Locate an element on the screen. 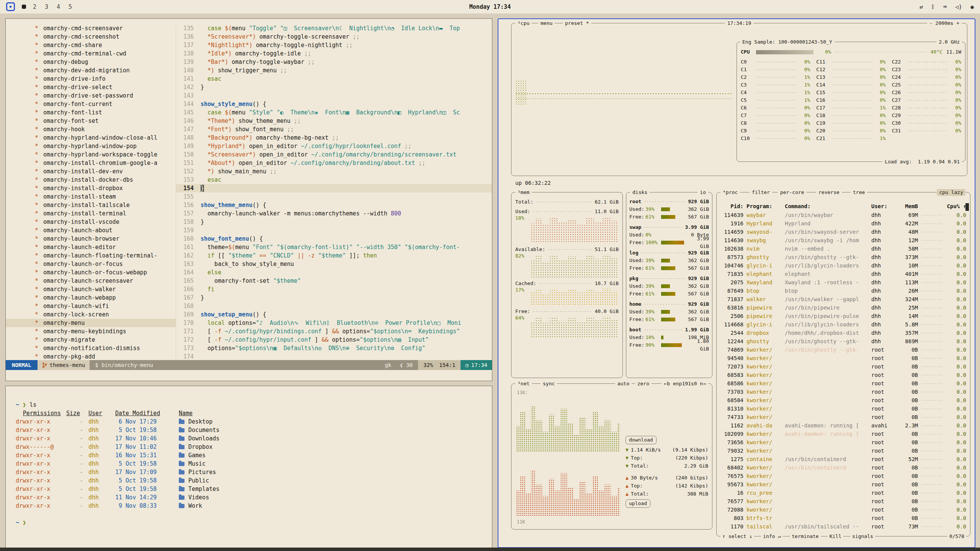  process-row: 74869 kworker/ /usr/bin/ghostty --gtk- r… is located at coordinates (843, 350).